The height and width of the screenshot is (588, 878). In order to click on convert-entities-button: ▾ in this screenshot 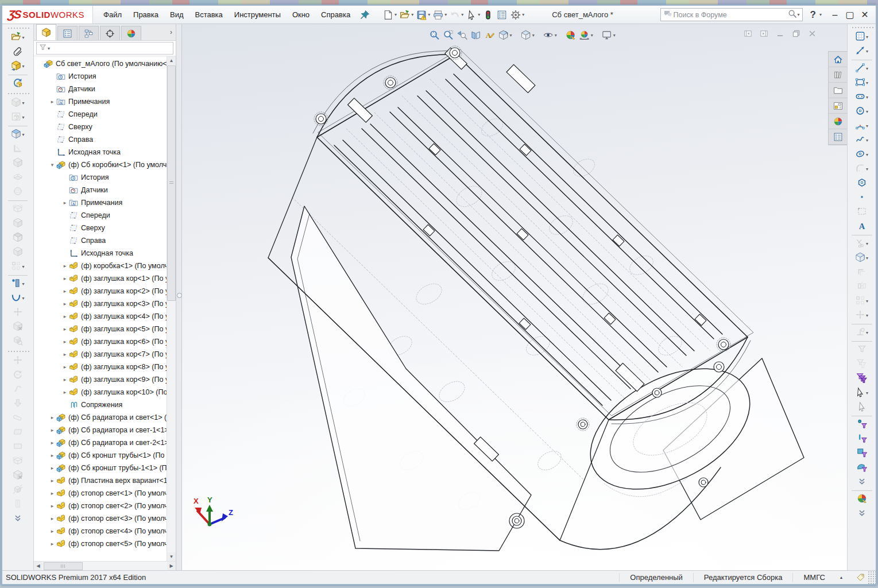, I will do `click(862, 258)`.